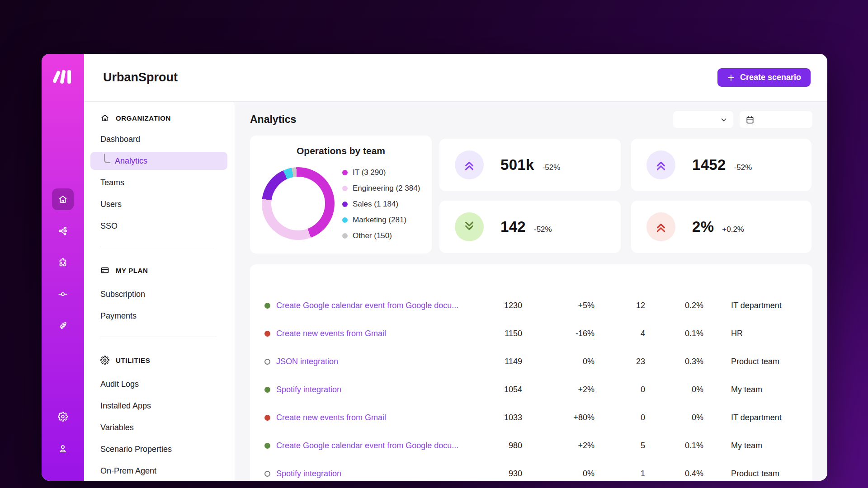  I want to click on legend-item: Sales (1 184), so click(381, 204).